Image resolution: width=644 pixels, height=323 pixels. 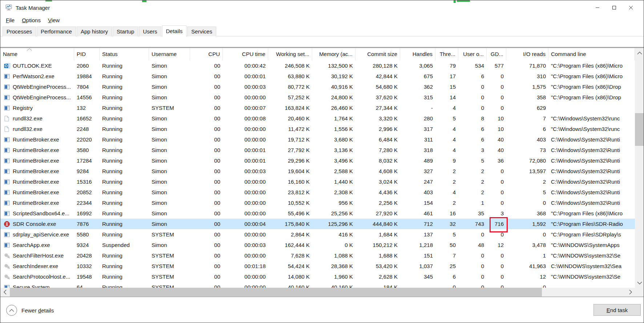 I want to click on table-row: RuntimeBroker.exe3580RunningSimon0000:00…, so click(x=318, y=150).